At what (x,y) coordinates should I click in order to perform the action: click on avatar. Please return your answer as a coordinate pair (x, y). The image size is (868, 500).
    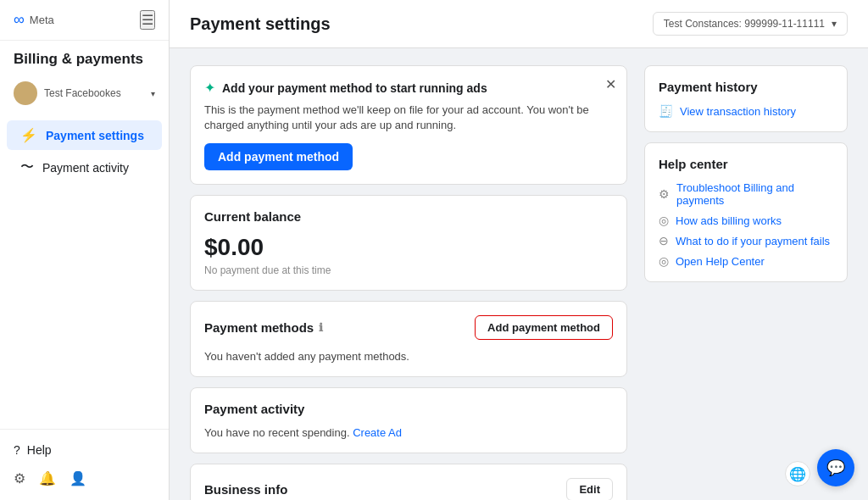
    Looking at the image, I should click on (25, 93).